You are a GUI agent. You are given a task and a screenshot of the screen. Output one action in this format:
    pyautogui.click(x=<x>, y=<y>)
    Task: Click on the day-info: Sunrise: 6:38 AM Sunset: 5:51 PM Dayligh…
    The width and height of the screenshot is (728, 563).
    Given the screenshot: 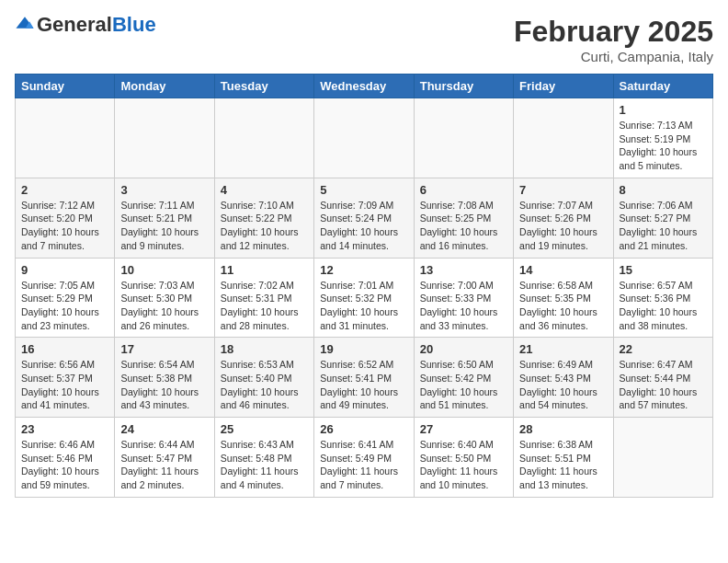 What is the action you would take?
    pyautogui.click(x=563, y=465)
    